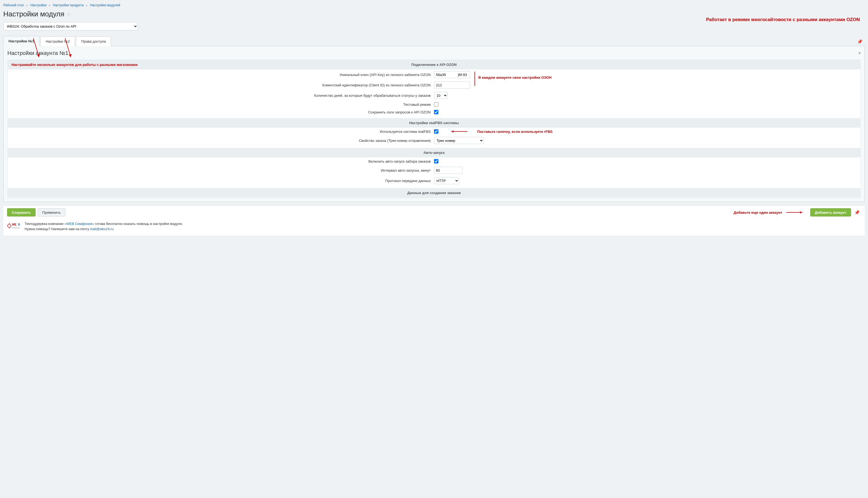  I want to click on client-id-input, so click(452, 85).